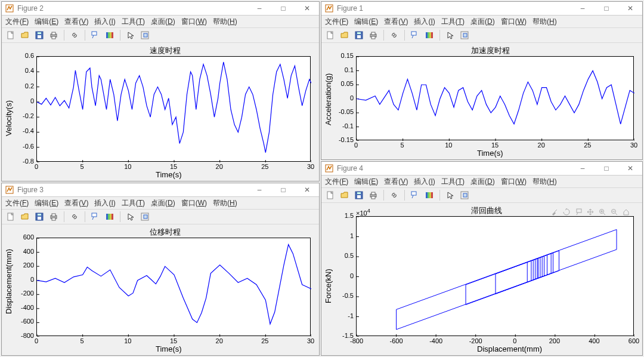 This screenshot has height=357, width=644. I want to click on pan-icon, so click(590, 212).